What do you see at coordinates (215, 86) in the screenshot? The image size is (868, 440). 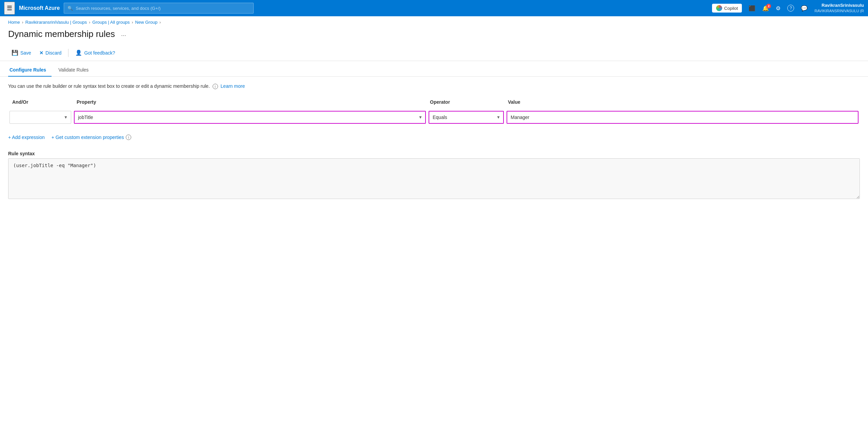 I see `info-icon: i` at bounding box center [215, 86].